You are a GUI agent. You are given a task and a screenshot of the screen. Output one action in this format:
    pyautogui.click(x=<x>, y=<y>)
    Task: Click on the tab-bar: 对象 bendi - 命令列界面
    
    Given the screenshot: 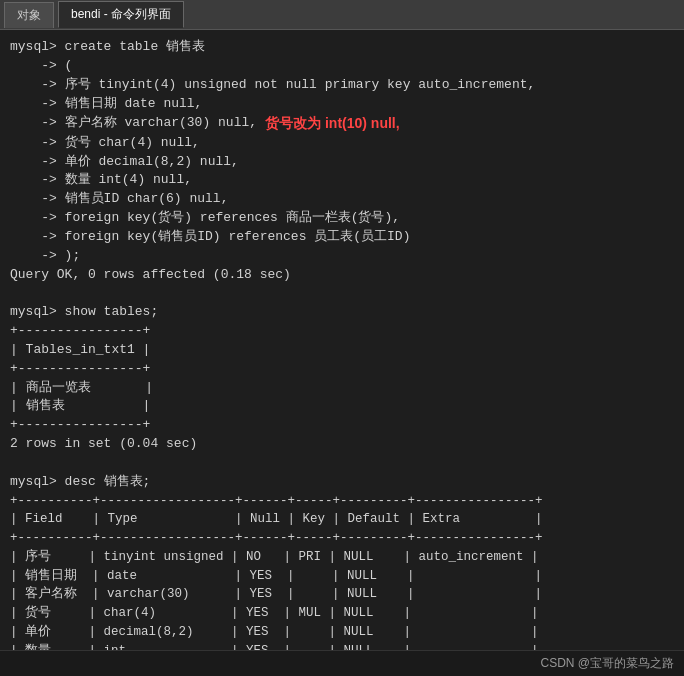 What is the action you would take?
    pyautogui.click(x=342, y=15)
    